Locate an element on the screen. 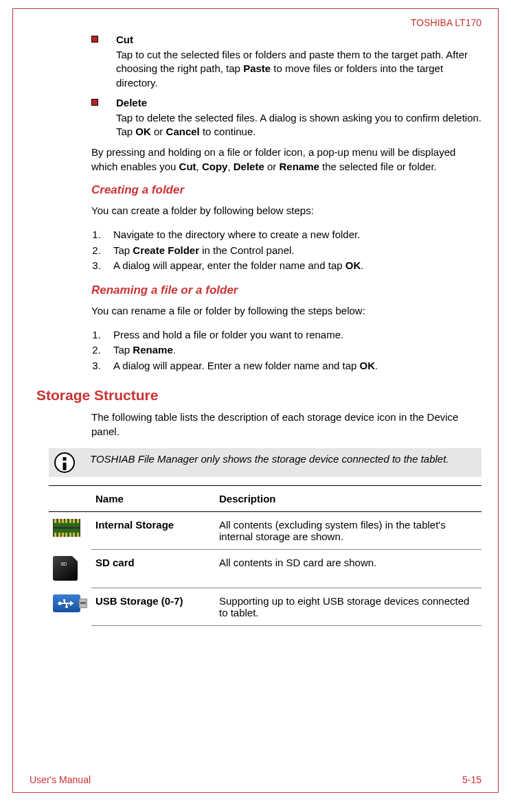  note-box: TOSHIAB File Manager only shows the stor… is located at coordinates (265, 463).